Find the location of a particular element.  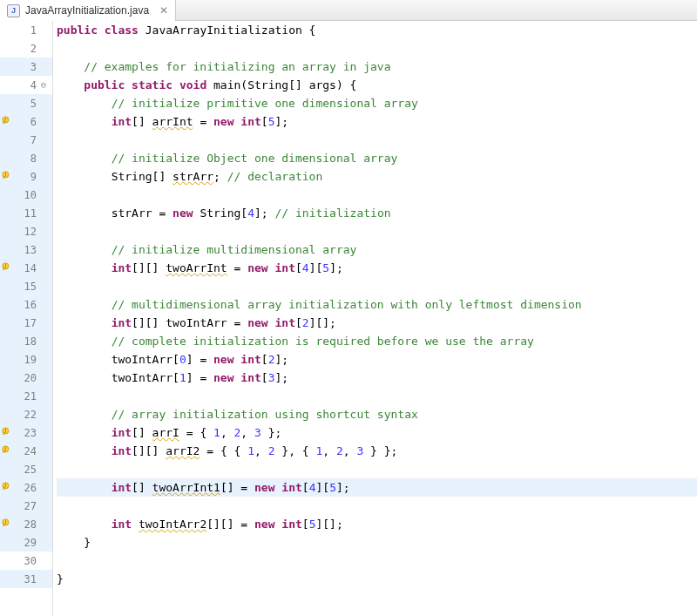

gutter-row: !28 is located at coordinates (26, 525).